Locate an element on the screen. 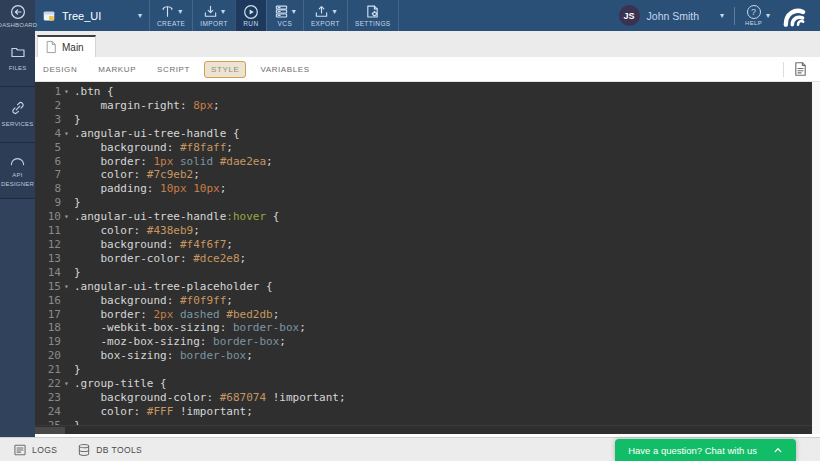  user-menu: JS John Smith ▾ is located at coordinates (672, 16).